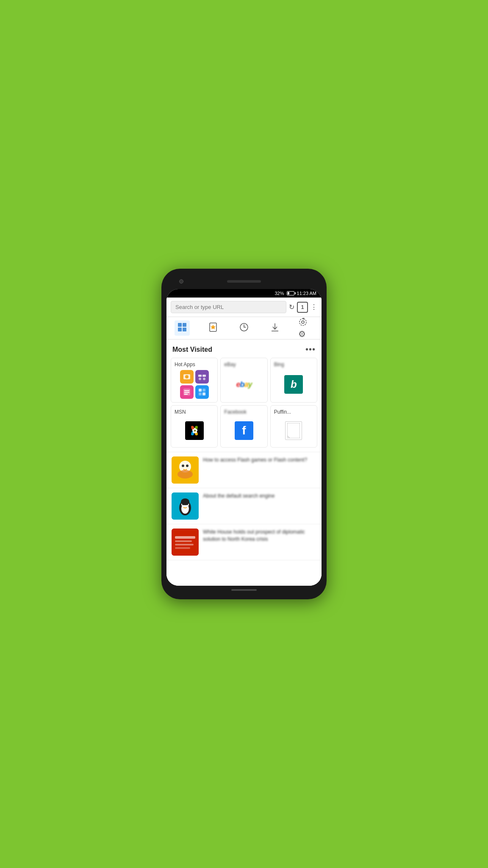 This screenshot has height=868, width=488. Describe the element at coordinates (294, 380) in the screenshot. I see `tile-bing: Bing b` at that location.